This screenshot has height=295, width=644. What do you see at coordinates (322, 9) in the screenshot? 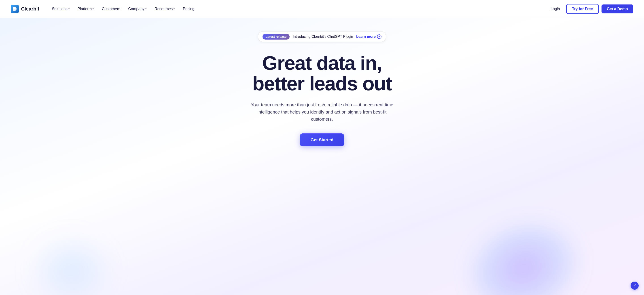
I see `navbar: Clearbit Solutions ▾ Platform ▾ Customer…` at bounding box center [322, 9].